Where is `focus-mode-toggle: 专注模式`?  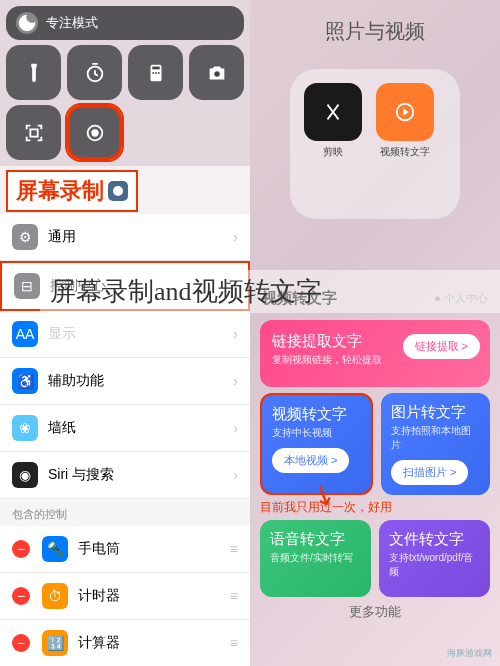 focus-mode-toggle: 专注模式 is located at coordinates (125, 23).